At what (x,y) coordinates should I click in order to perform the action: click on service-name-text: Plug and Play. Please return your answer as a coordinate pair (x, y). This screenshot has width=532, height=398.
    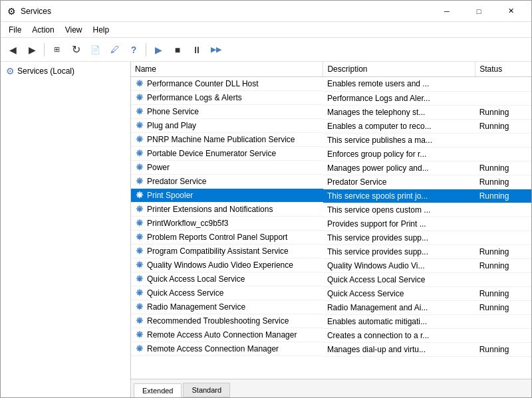
    Looking at the image, I should click on (172, 126).